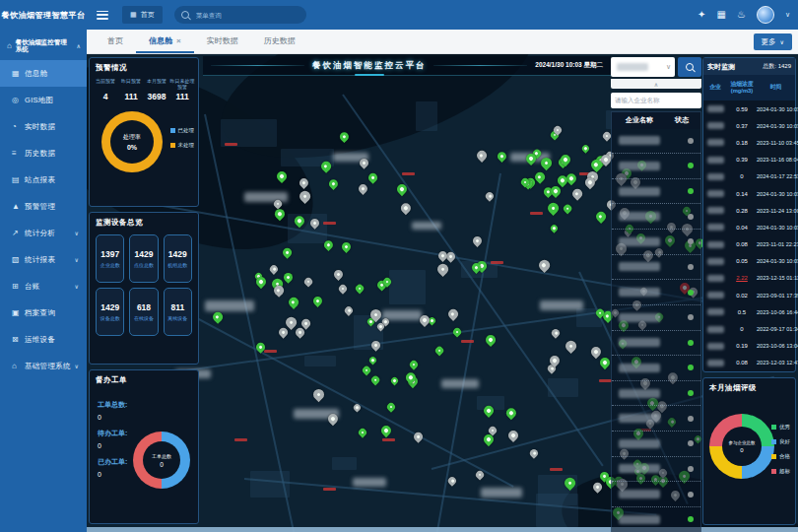  I want to click on menu-search-input, so click(246, 16).